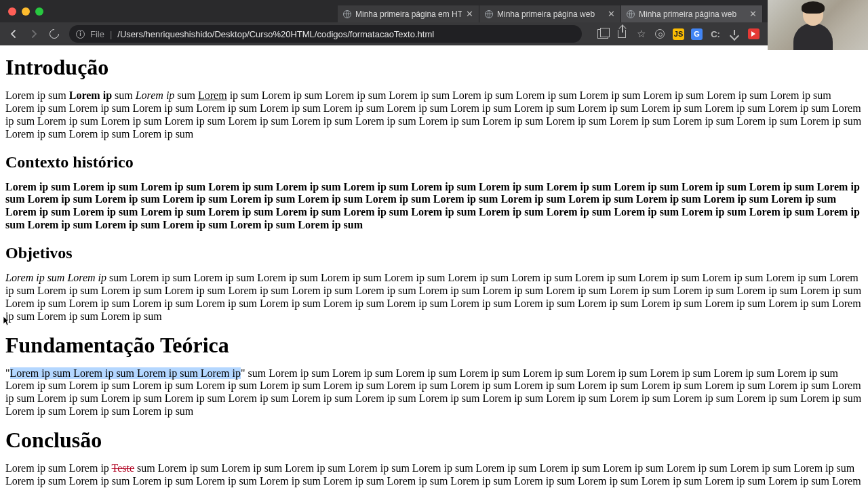  I want to click on browser-tab-2: Minha primeira página web ✕, so click(551, 14).